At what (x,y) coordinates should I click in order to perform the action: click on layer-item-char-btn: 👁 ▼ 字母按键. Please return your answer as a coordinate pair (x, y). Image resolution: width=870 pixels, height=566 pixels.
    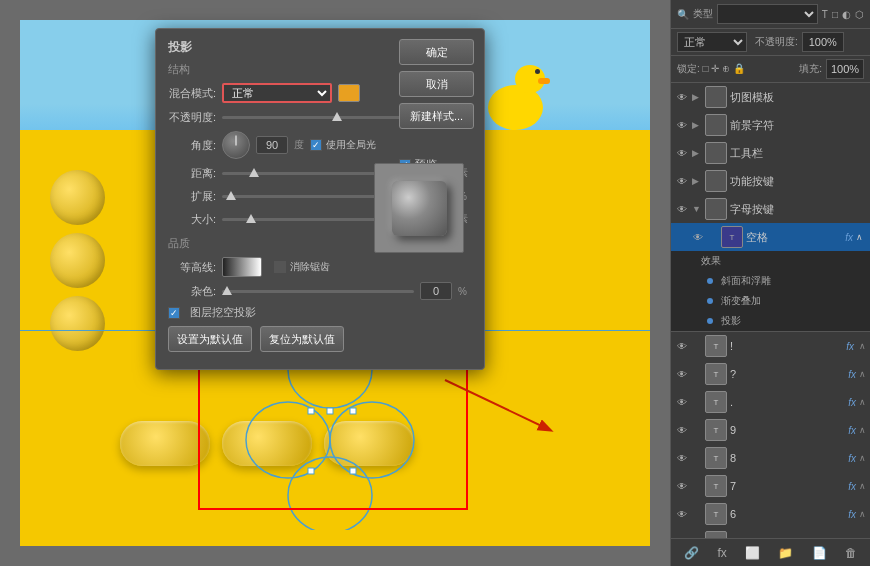
    Looking at the image, I should click on (770, 209).